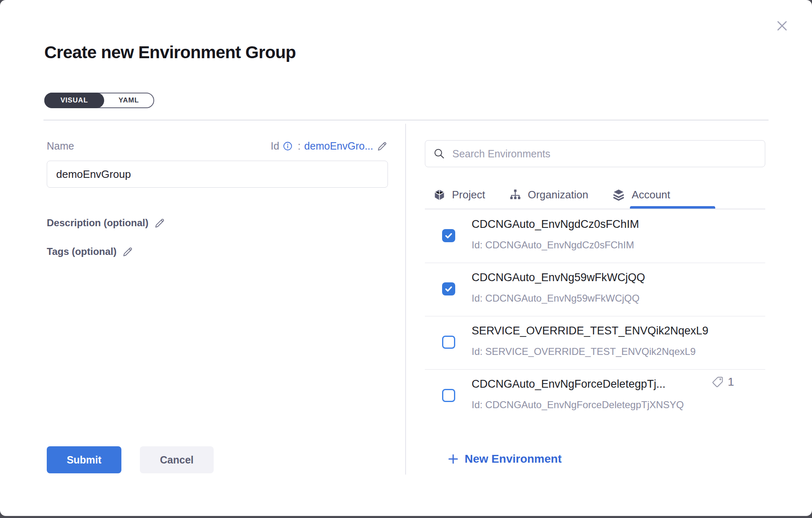  Describe the element at coordinates (90, 252) in the screenshot. I see `tags-row: Tags (optional)` at that location.